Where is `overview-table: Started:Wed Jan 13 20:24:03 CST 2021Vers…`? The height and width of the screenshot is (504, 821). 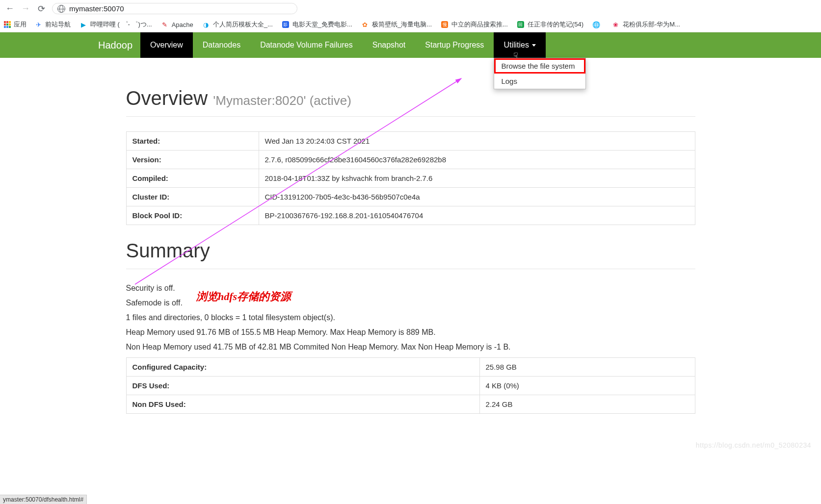
overview-table: Started:Wed Jan 13 20:24:03 CST 2021Vers… is located at coordinates (411, 178).